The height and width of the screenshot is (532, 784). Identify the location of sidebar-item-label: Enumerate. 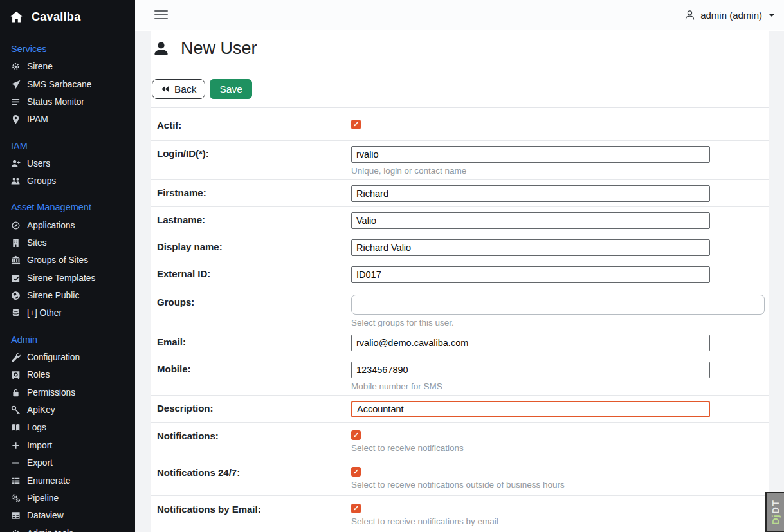
(49, 481).